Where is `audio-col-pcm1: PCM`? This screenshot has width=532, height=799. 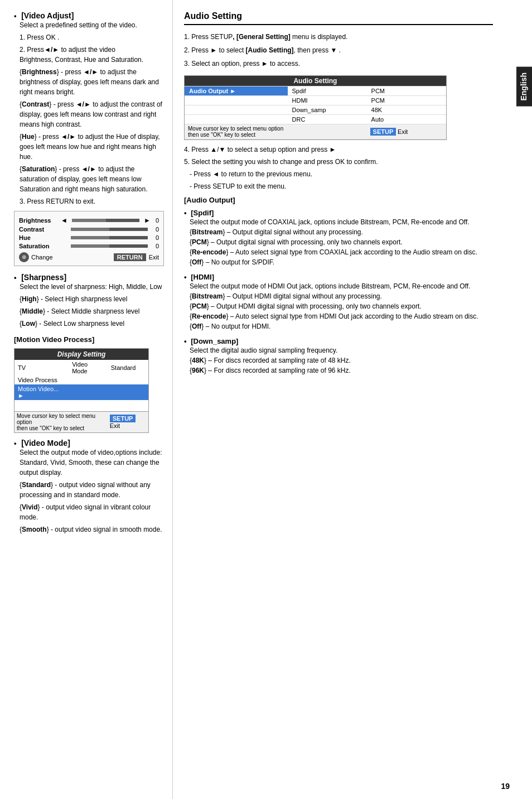
audio-col-pcm1: PCM is located at coordinates (407, 90).